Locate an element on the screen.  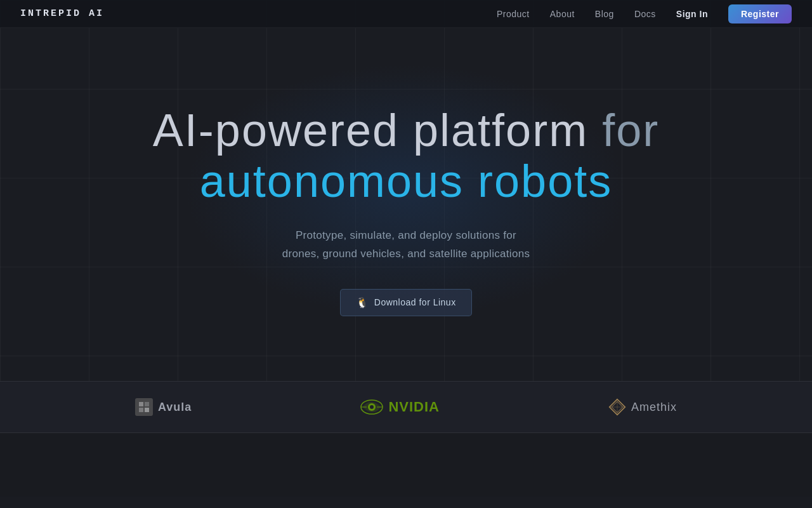
nav-docs: Docs is located at coordinates (645, 14).